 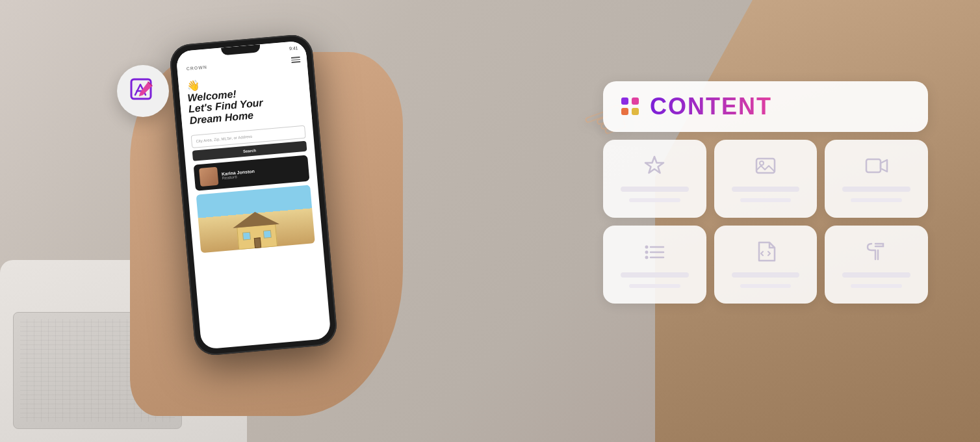 I want to click on phone-search-section: City Area, Zip, MLS#, or Address Search, so click(x=250, y=143).